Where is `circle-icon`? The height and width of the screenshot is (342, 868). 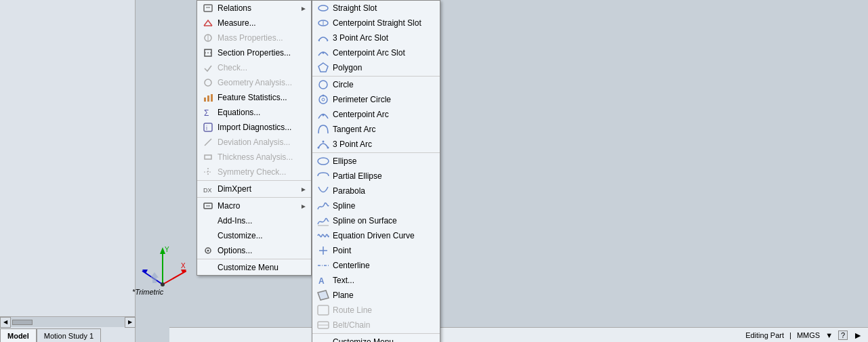 circle-icon is located at coordinates (323, 85).